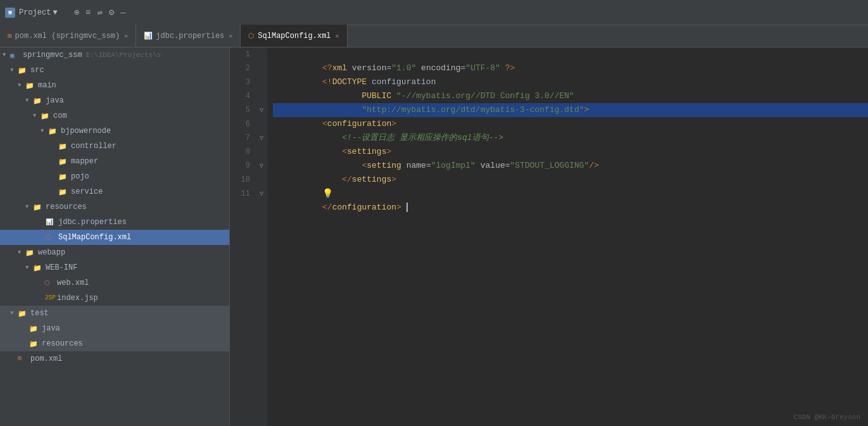 The width and height of the screenshot is (868, 426). What do you see at coordinates (111, 13) in the screenshot?
I see `icon-settings: ⚙` at bounding box center [111, 13].